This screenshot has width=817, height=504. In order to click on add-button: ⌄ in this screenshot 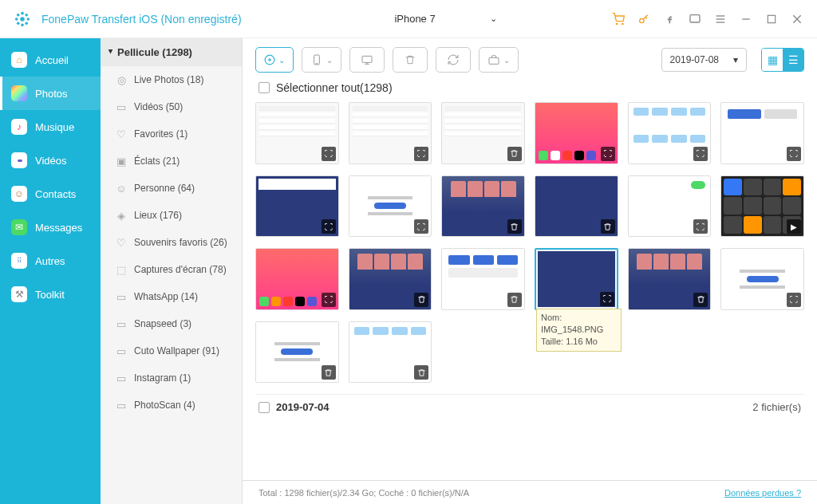, I will do `click(274, 60)`.